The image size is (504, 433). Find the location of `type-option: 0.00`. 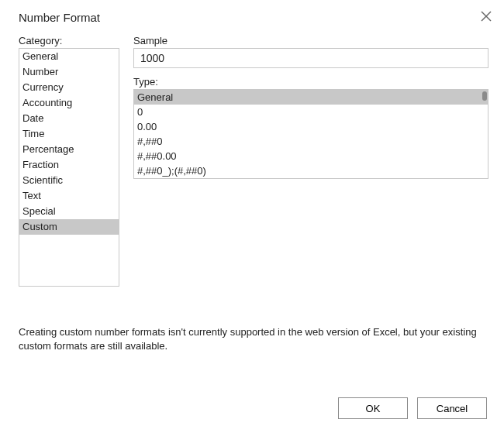

type-option: 0.00 is located at coordinates (311, 127).